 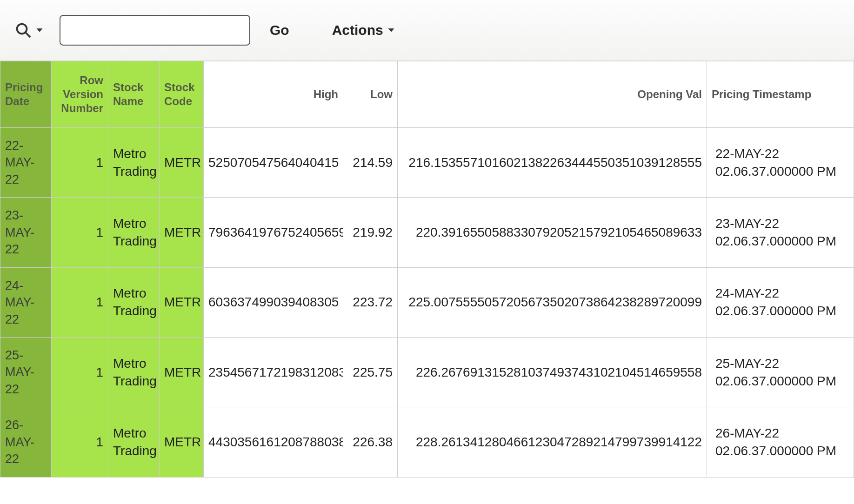 I want to click on table-row: 25-MAY-221Metro TradingMETR2354567172198…, so click(x=427, y=372).